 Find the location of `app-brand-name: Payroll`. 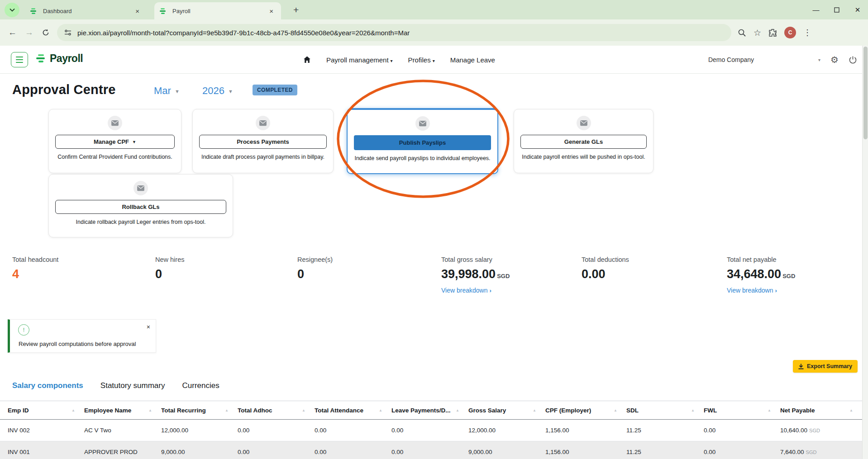

app-brand-name: Payroll is located at coordinates (66, 59).